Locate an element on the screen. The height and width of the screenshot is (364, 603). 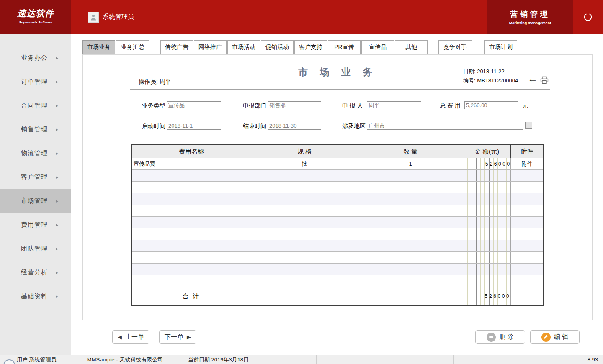
col-header-spec: 规 格 is located at coordinates (305, 151).